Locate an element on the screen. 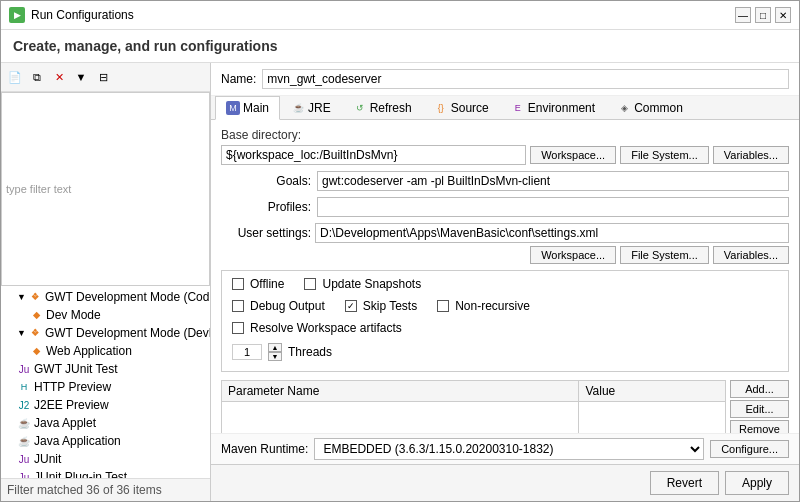 The height and width of the screenshot is (502, 800). runtime-select: EMBEDDED (3.6.3/1.15.0.20200310-1832) is located at coordinates (509, 449).